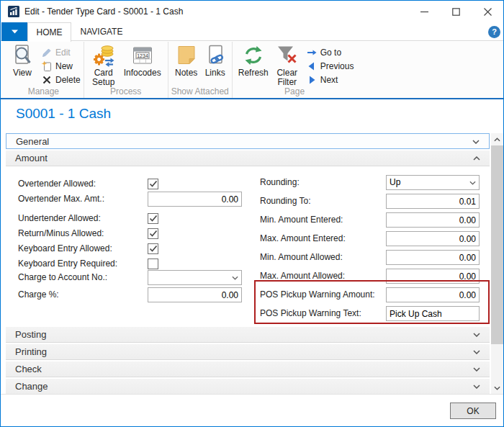 This screenshot has width=504, height=427. I want to click on window-controls, so click(456, 12).